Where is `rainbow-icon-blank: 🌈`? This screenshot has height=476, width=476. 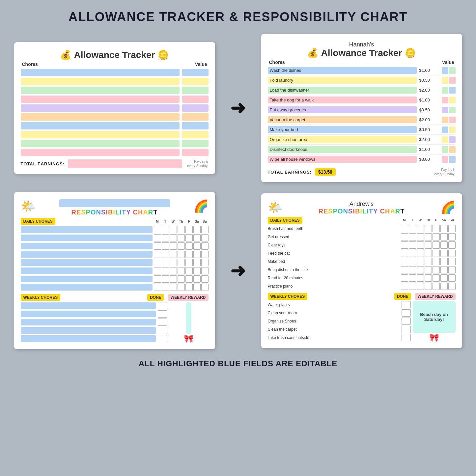
rainbow-icon-blank: 🌈 is located at coordinates (201, 206).